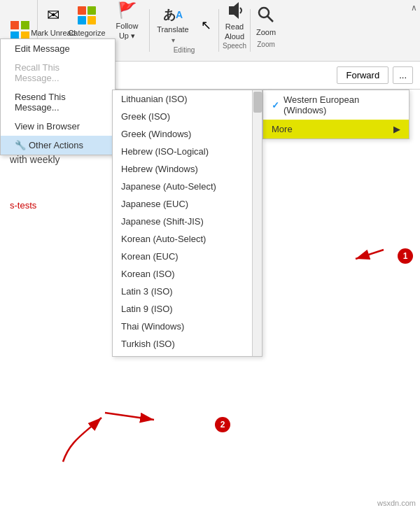 The height and width of the screenshot is (510, 420). I want to click on menu-item-view-browser: View in Browser, so click(57, 126).